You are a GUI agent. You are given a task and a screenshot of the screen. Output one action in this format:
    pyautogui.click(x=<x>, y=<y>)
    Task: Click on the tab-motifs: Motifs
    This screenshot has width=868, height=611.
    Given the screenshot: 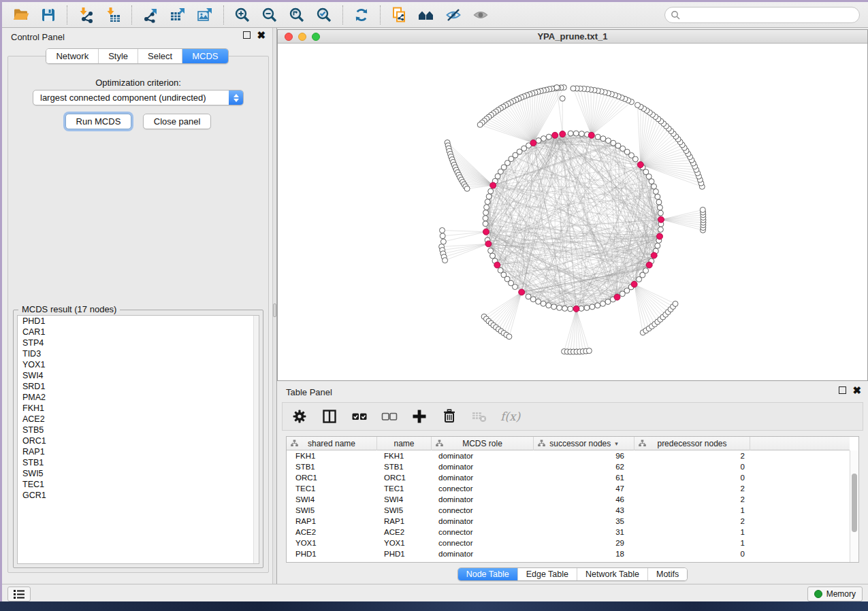 What is the action you would take?
    pyautogui.click(x=667, y=574)
    